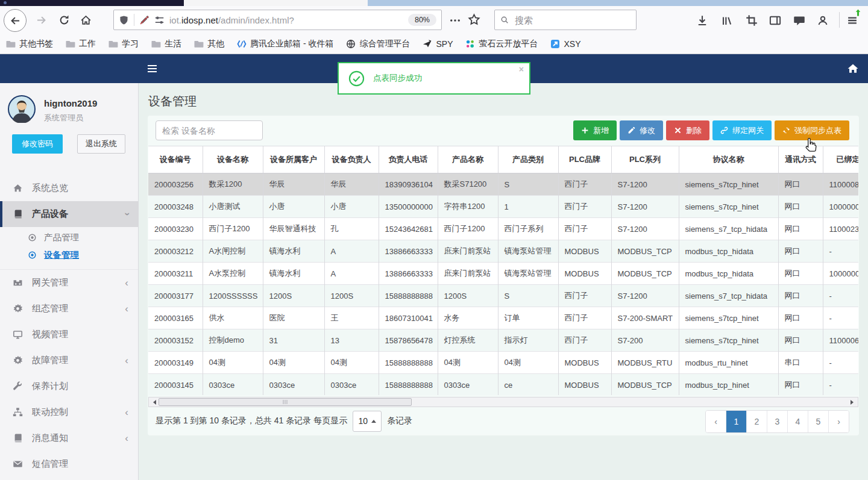 This screenshot has width=868, height=480. Describe the element at coordinates (727, 20) in the screenshot. I see `library-icon` at that location.